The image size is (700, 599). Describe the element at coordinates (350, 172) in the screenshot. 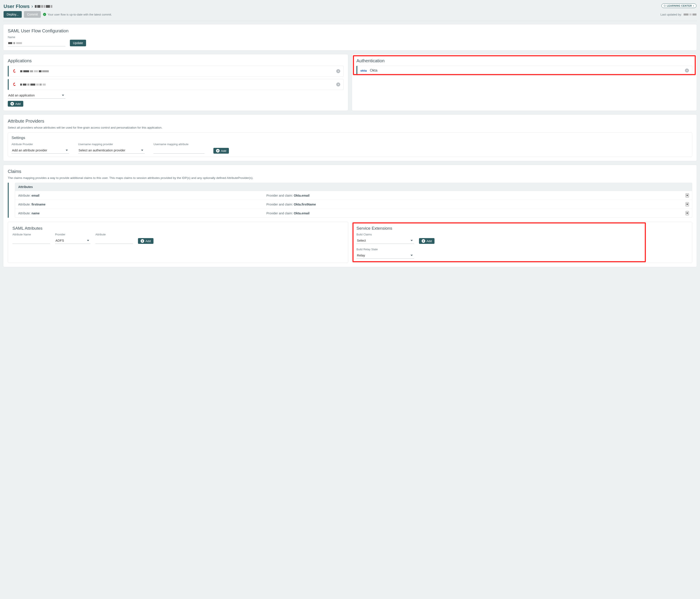

I see `claims-title: Claims` at that location.